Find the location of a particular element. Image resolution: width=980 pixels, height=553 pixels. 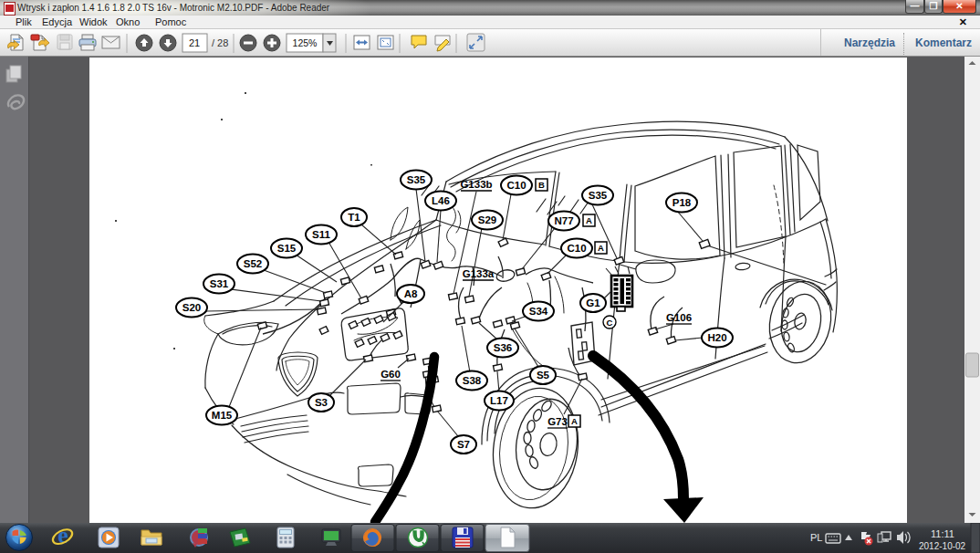

svg-text: P18 is located at coordinates (683, 203).